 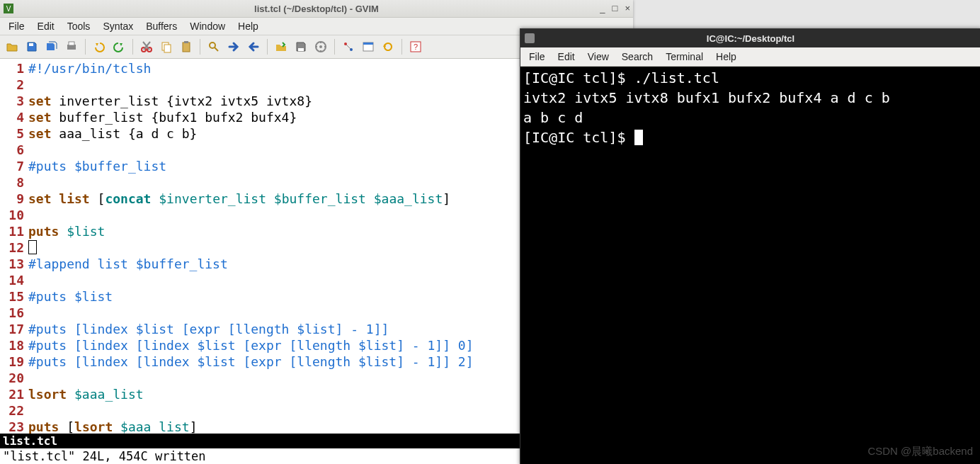 What do you see at coordinates (214, 47) in the screenshot?
I see `find-replace-icon` at bounding box center [214, 47].